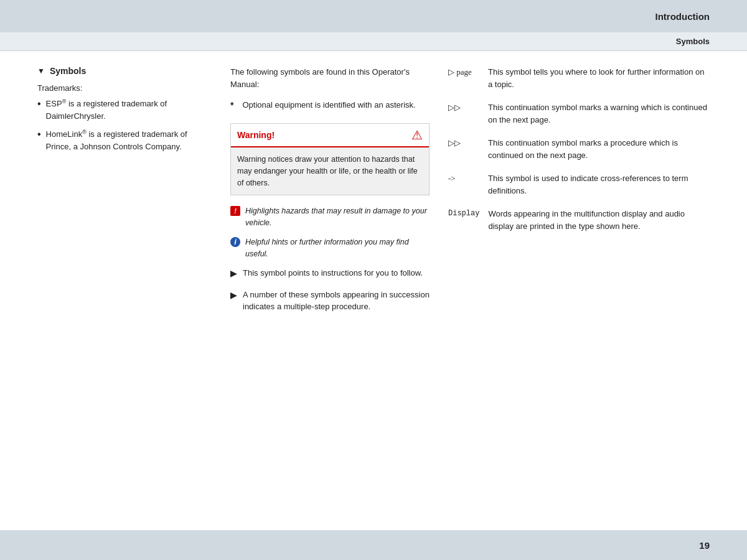  Describe the element at coordinates (330, 78) in the screenshot. I see `intro-text: The following symbols are found in this …` at that location.